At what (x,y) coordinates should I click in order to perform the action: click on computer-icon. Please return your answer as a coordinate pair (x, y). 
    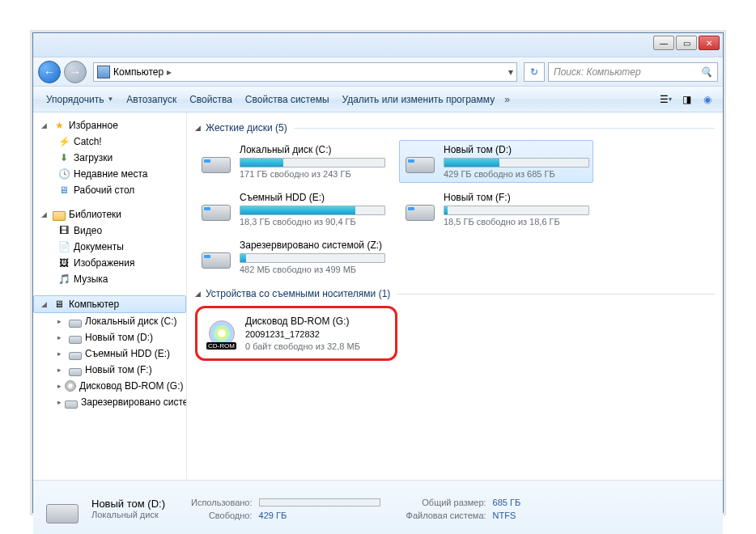
    Looking at the image, I should click on (104, 72).